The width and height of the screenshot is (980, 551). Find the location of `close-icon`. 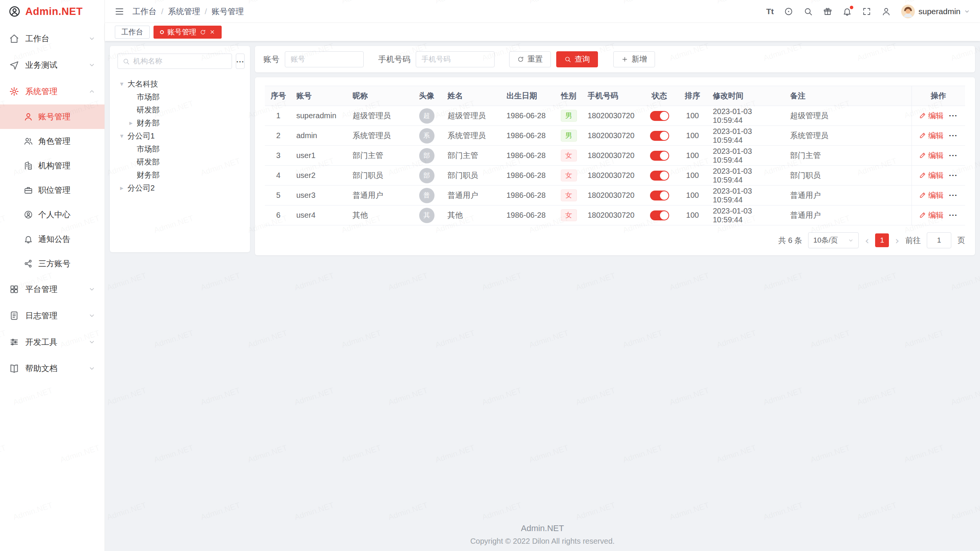

close-icon is located at coordinates (212, 32).